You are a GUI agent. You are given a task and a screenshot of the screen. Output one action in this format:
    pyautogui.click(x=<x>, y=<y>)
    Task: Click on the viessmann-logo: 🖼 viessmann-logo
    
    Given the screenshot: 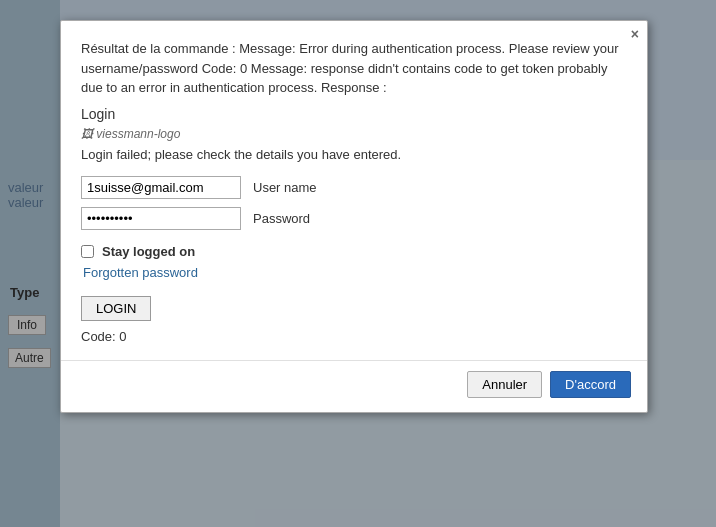 What is the action you would take?
    pyautogui.click(x=130, y=134)
    